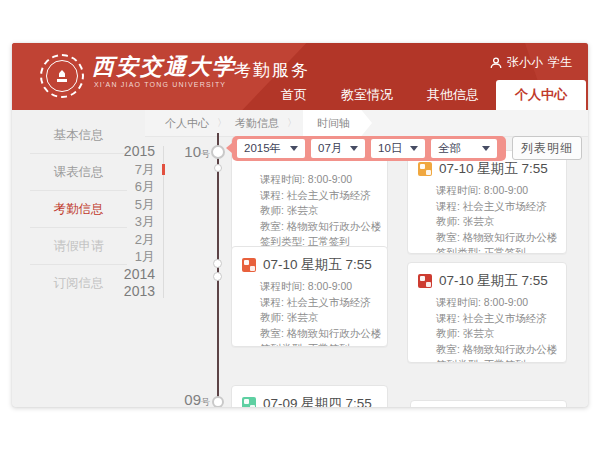 This screenshot has height=450, width=600. Describe the element at coordinates (560, 62) in the screenshot. I see `user-role: 学生` at that location.